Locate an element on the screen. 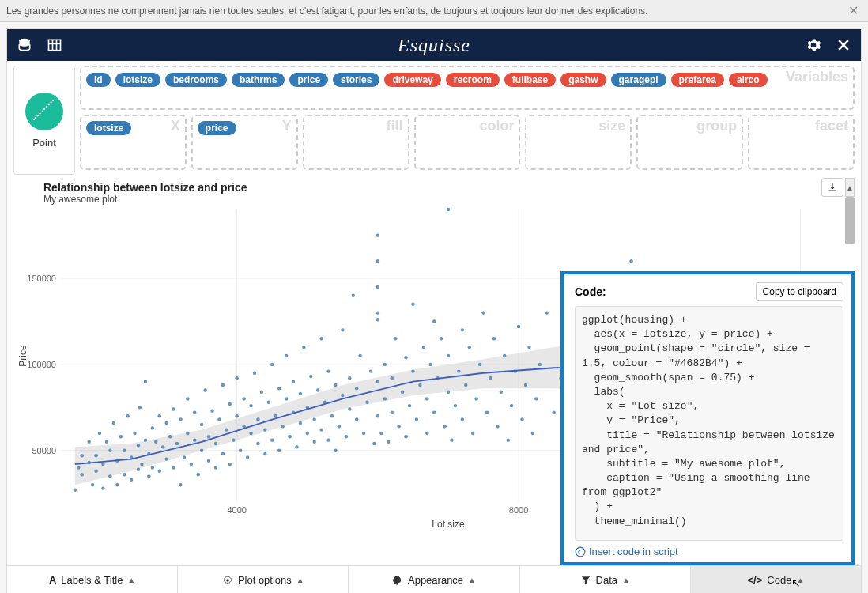 This screenshot has height=593, width=868. svg-text: Price is located at coordinates (23, 356).